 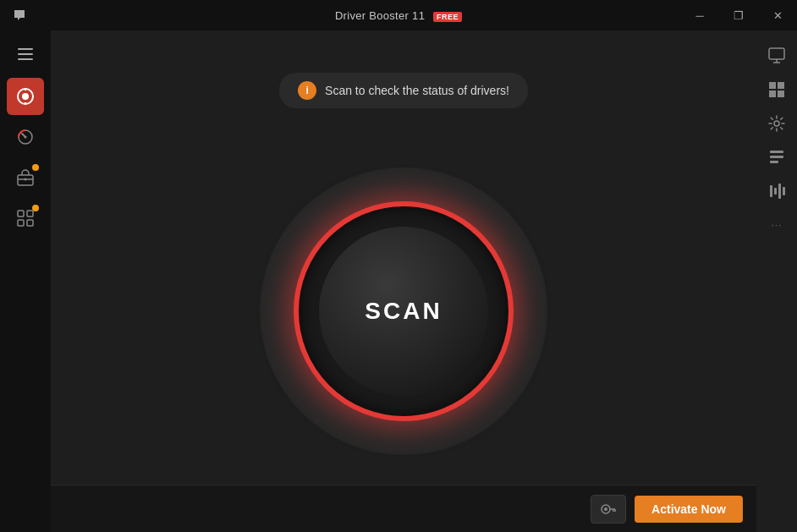 What do you see at coordinates (777, 90) in the screenshot?
I see `right-sidebar-windows` at bounding box center [777, 90].